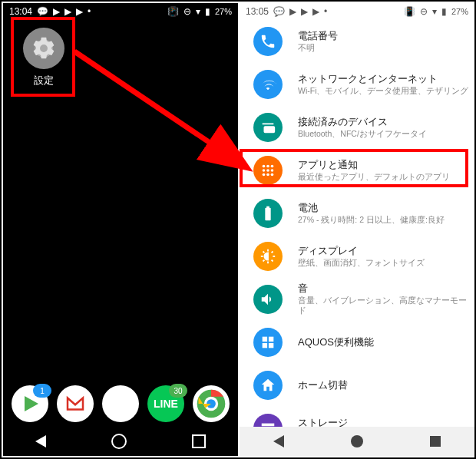  Describe the element at coordinates (361, 263) in the screenshot. I see `row-subtitle: 壁紙、画面消灯、フォントサイズ` at that location.